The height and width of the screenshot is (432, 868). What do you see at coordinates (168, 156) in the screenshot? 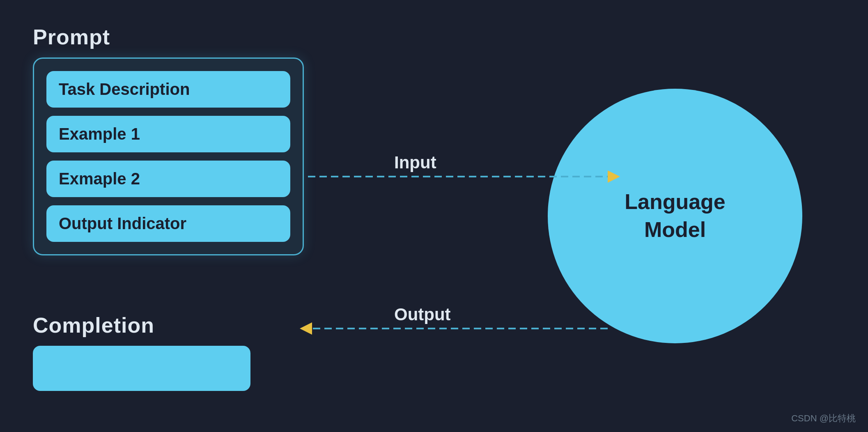
I see `prompt-box: Task Description Example 1 Exmaple 2 Out…` at bounding box center [168, 156].